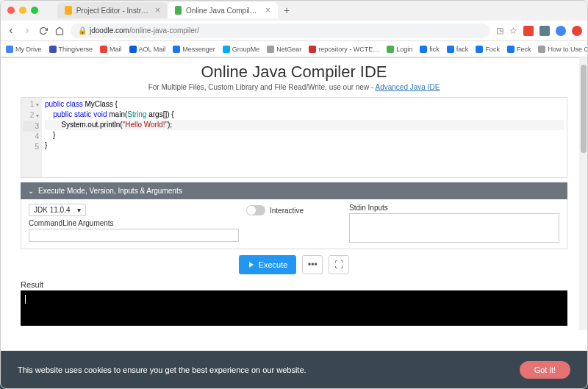 The image size is (588, 389). Describe the element at coordinates (294, 49) in the screenshot. I see `bookmarks-bar: My Drive Thingiverse Mail AOL Mail Messe…` at that location.